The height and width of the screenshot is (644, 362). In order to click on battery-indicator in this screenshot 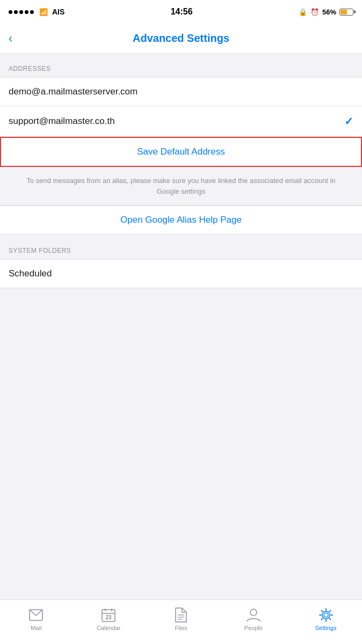, I will do `click(346, 12)`.